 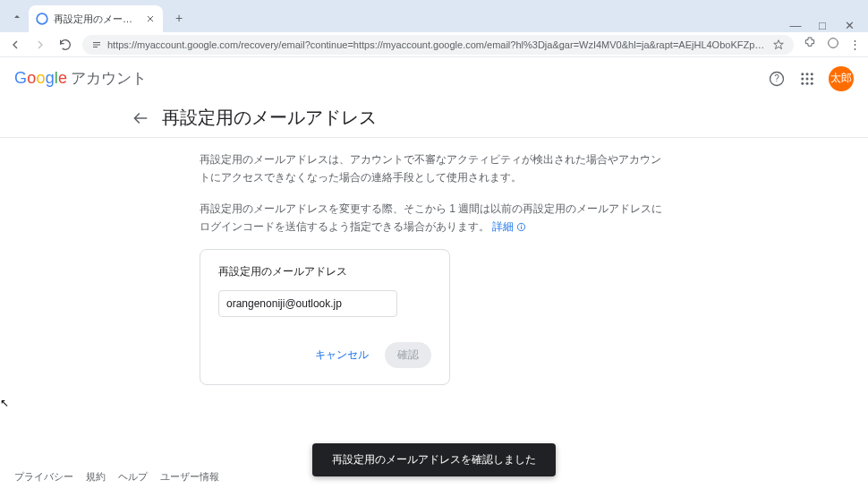 I want to click on back-arrow-icon, so click(x=140, y=118).